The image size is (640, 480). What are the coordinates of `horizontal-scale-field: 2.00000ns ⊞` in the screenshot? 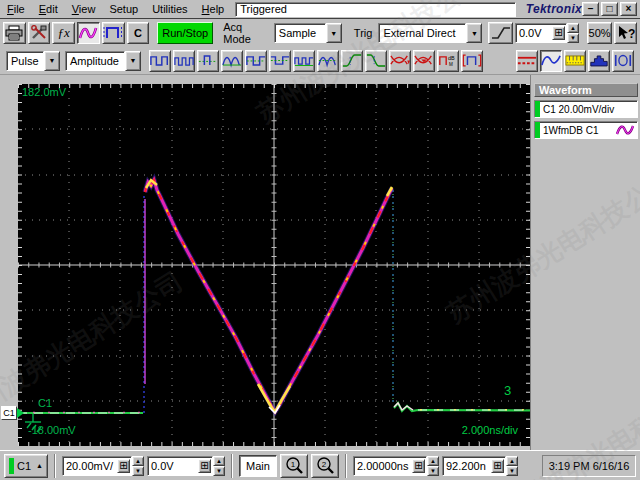 It's located at (390, 466).